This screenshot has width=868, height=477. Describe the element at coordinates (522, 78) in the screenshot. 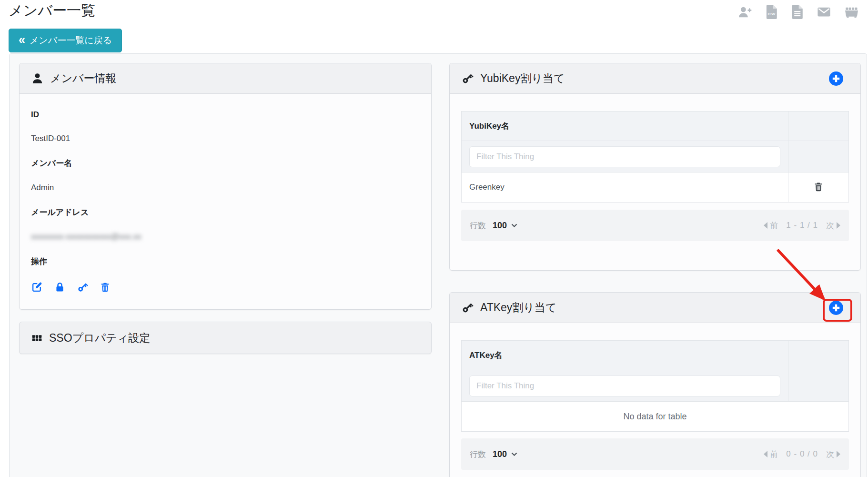

I see `yubikey-title: YubiKey割り当て` at that location.